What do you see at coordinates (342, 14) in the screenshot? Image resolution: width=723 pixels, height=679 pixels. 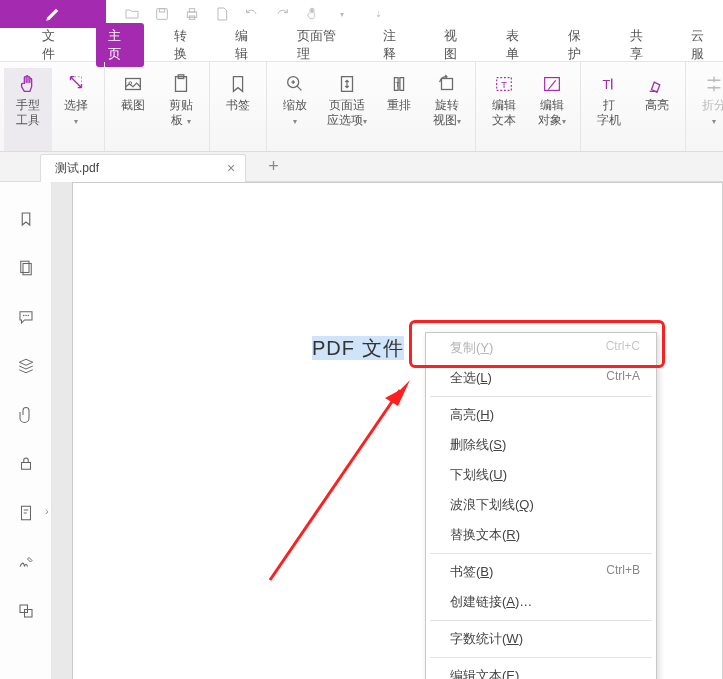 I see `qat-dropdown-icon: ▾` at bounding box center [342, 14].